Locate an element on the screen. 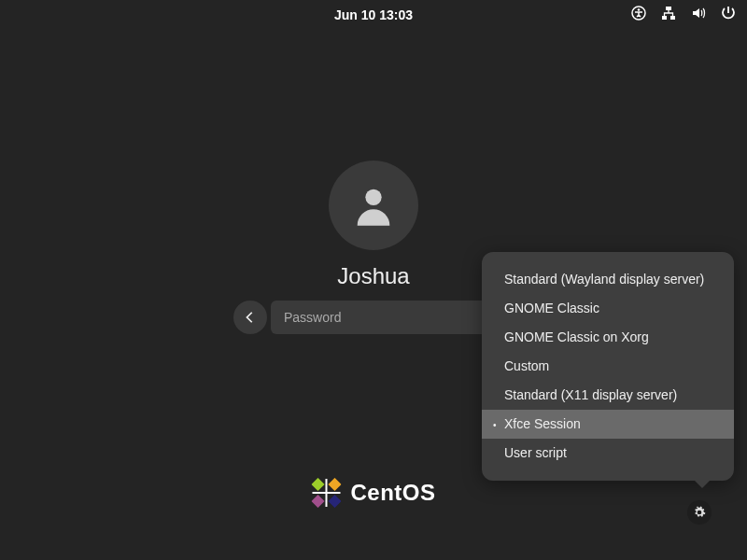 The width and height of the screenshot is (747, 560). selected-indicator-icon: • is located at coordinates (495, 424).